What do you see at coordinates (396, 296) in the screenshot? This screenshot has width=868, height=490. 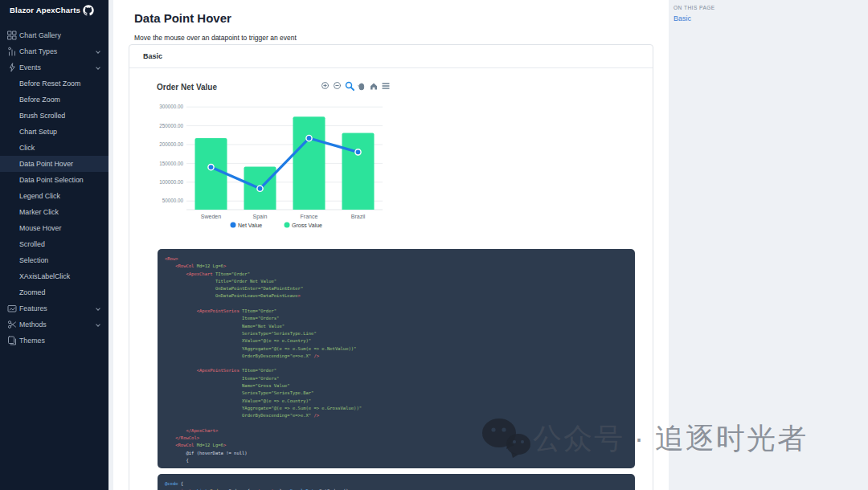 I see `code-line: OnDataPointLeave=DataPointLeave>` at bounding box center [396, 296].